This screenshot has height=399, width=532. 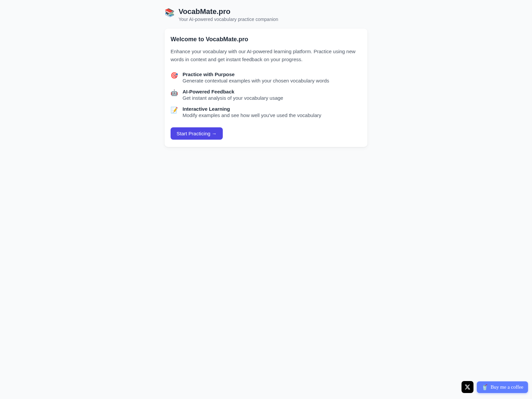 I want to click on feature-item: 🎯 Practice with Purpose Generate context…, so click(x=266, y=77).